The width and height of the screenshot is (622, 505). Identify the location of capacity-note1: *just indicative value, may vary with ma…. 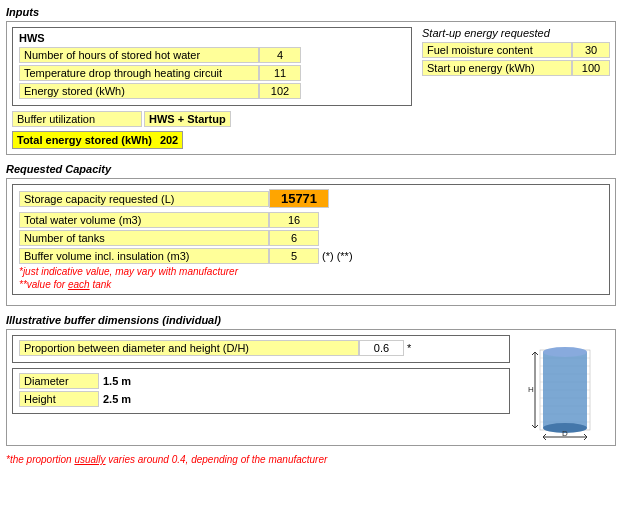
(311, 272).